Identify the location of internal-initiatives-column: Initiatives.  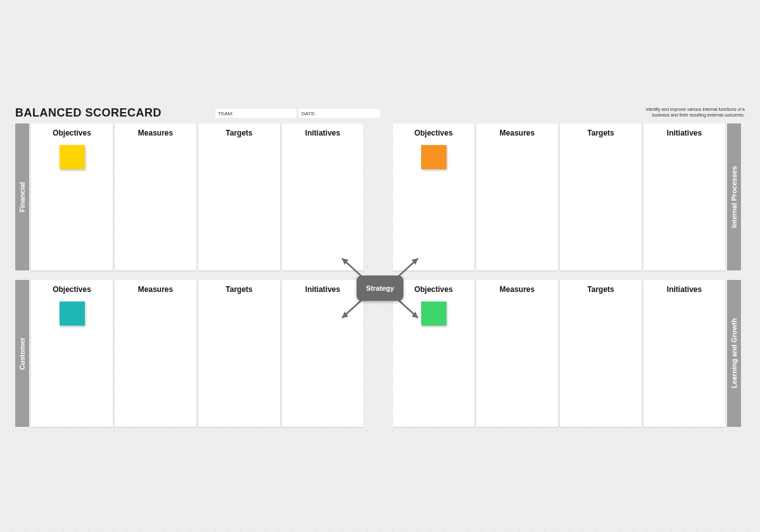
(684, 197).